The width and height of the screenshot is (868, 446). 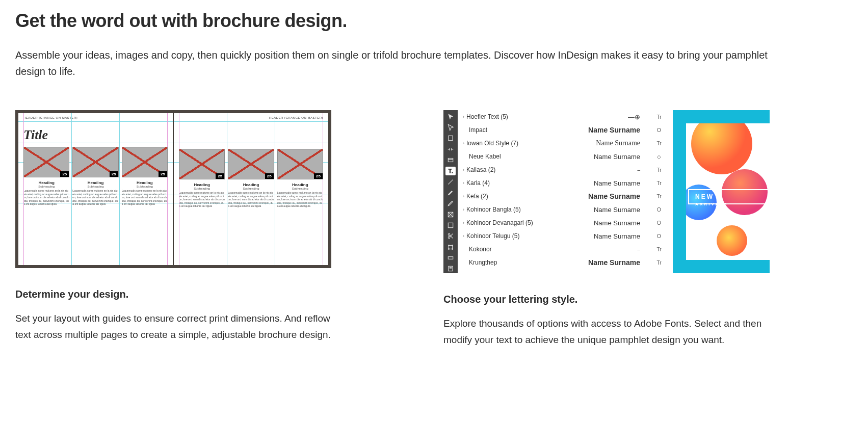 I want to click on font-row: ›Kailasa (2)–Tr, so click(x=565, y=170).